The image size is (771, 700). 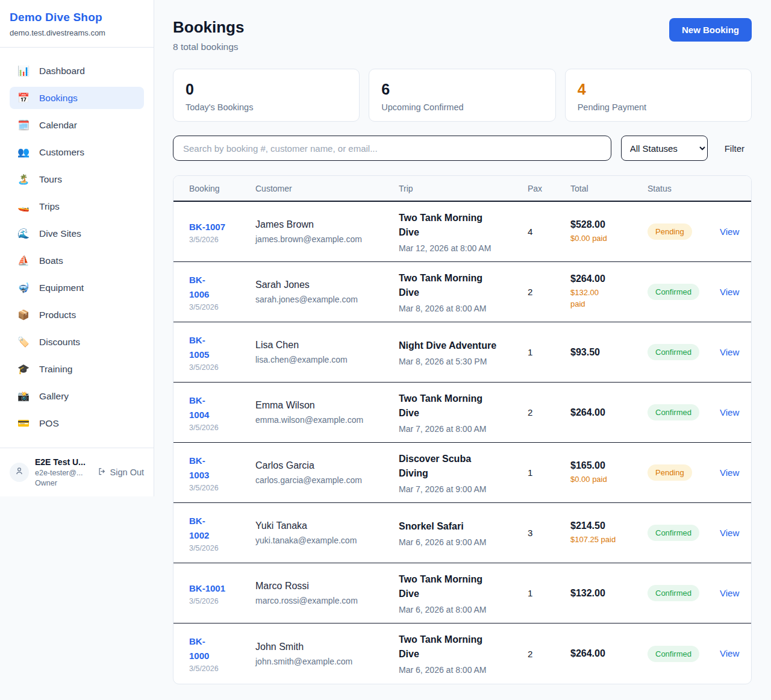 What do you see at coordinates (684, 472) in the screenshot?
I see `status-cell: Pending` at bounding box center [684, 472].